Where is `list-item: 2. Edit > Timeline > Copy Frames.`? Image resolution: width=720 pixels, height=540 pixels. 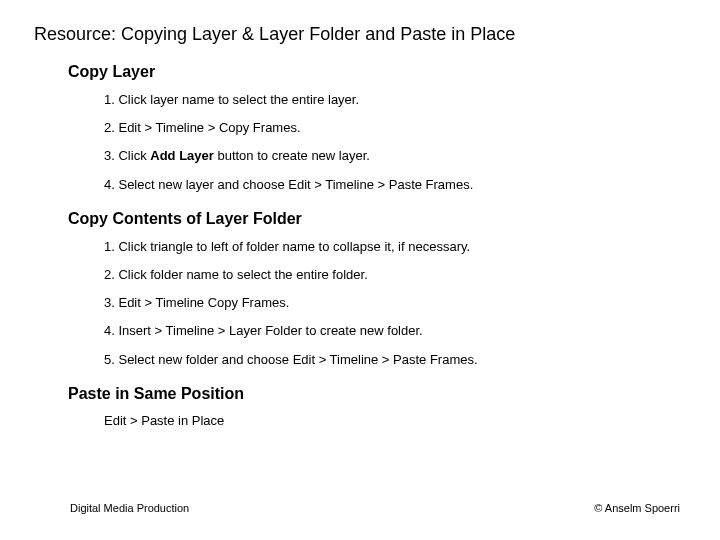
list-item: 2. Edit > Timeline > Copy Frames. is located at coordinates (395, 128).